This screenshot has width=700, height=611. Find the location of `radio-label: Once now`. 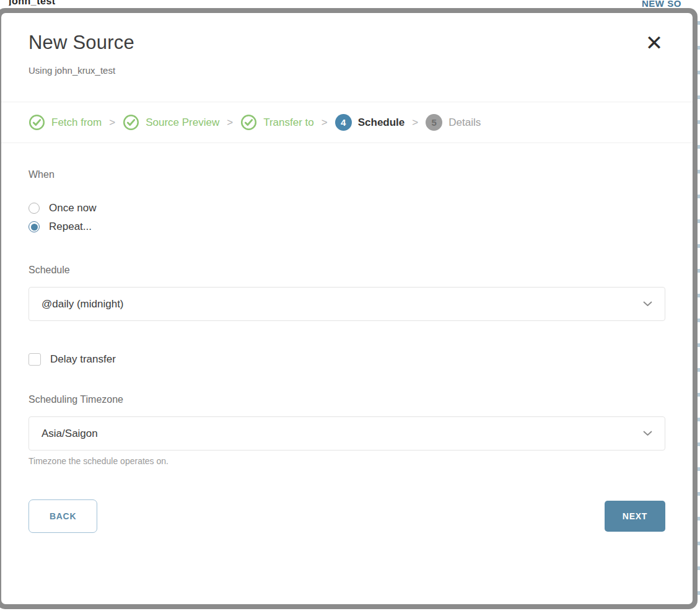

radio-label: Once now is located at coordinates (73, 208).